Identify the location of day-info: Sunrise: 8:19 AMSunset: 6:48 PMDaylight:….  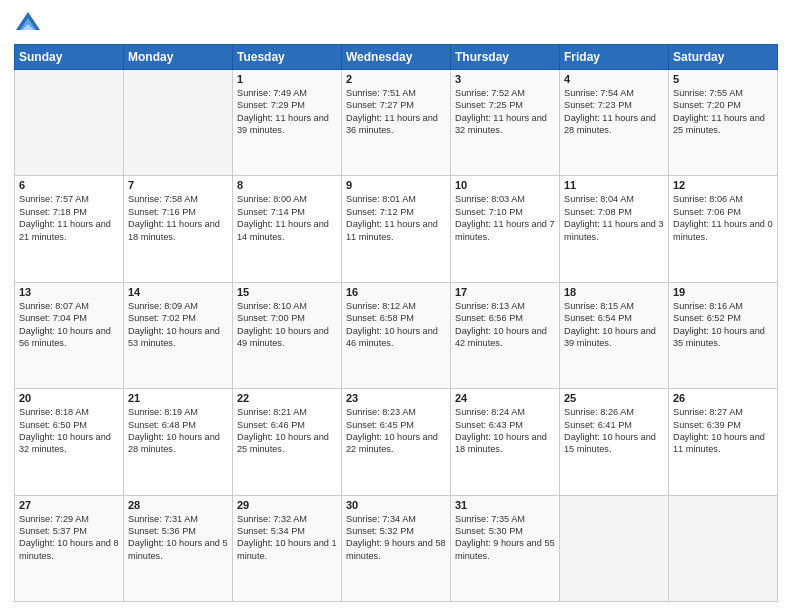
(178, 431).